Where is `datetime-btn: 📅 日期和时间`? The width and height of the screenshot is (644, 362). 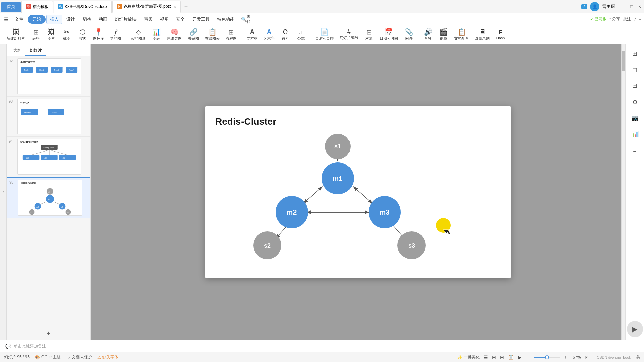 datetime-btn: 📅 日期和时间 is located at coordinates (389, 35).